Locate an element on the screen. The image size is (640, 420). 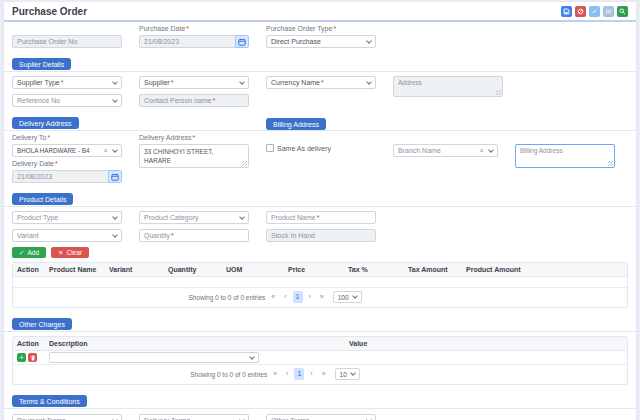
purchase-order-type-select: Direct Purchase is located at coordinates (321, 42).